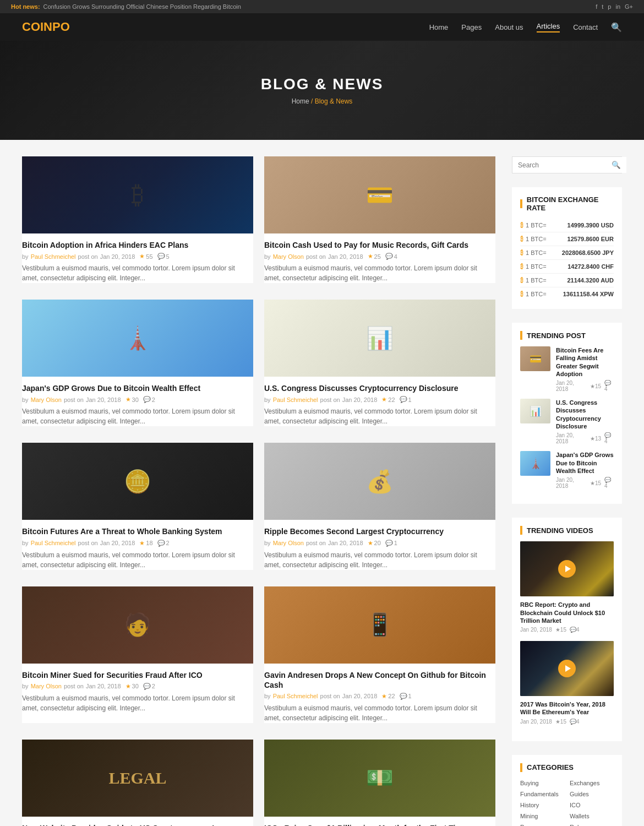 The image size is (644, 826). Describe the element at coordinates (138, 338) in the screenshot. I see `article-image: 🗼` at that location.